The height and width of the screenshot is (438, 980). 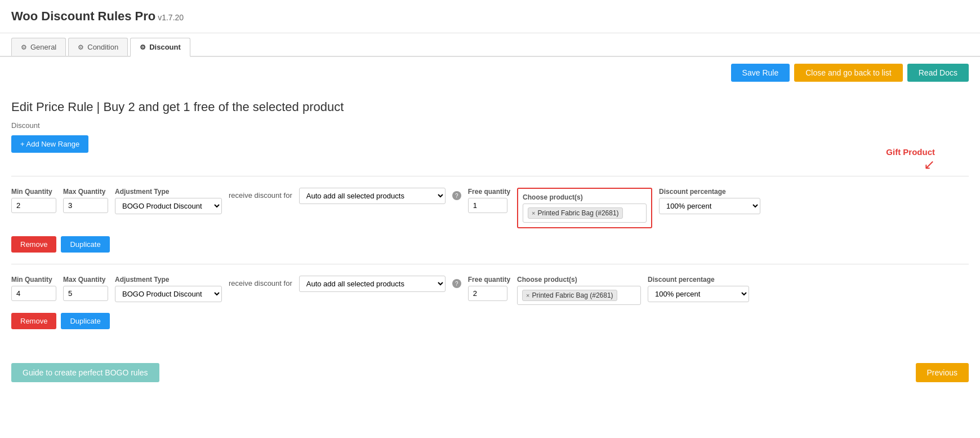 What do you see at coordinates (698, 280) in the screenshot?
I see `discount-pct-label-2: Discount percentage` at bounding box center [698, 280].